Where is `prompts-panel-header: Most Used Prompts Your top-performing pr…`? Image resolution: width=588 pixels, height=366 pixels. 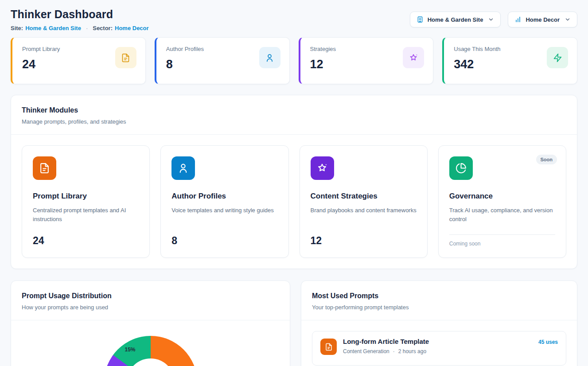 prompts-panel-header: Most Used Prompts Your top-performing pr… is located at coordinates (439, 300).